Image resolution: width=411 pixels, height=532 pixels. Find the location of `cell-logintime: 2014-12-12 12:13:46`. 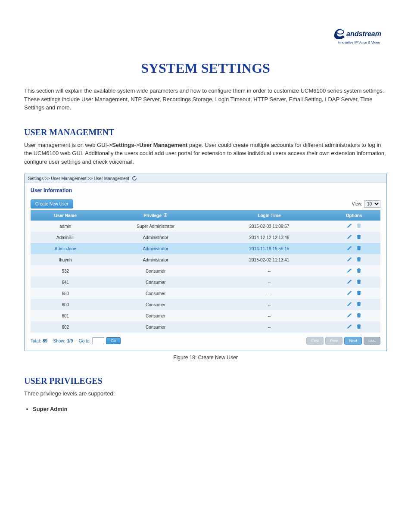

cell-logintime: 2014-12-12 12:13:46 is located at coordinates (270, 237).